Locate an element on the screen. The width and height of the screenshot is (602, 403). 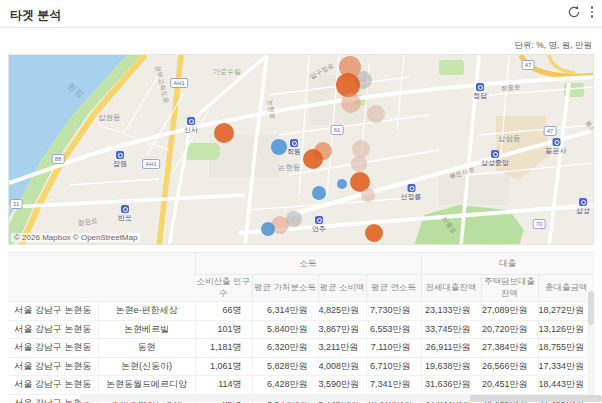
subway-station-label: 청담 is located at coordinates (480, 96).